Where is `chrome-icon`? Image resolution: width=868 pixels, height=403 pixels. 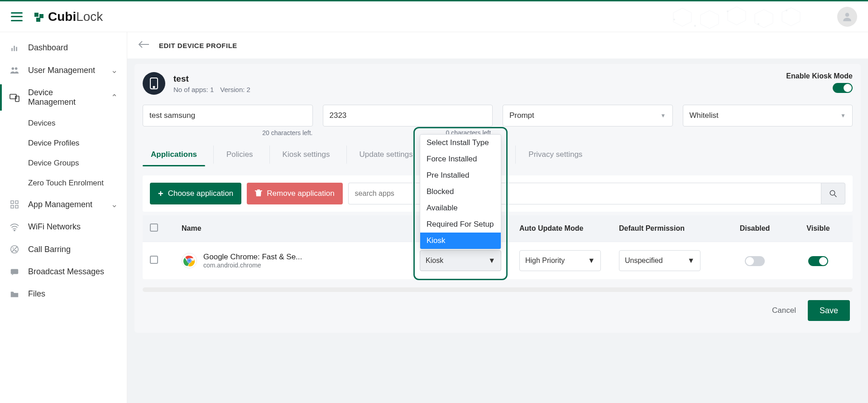
chrome-icon is located at coordinates (189, 261).